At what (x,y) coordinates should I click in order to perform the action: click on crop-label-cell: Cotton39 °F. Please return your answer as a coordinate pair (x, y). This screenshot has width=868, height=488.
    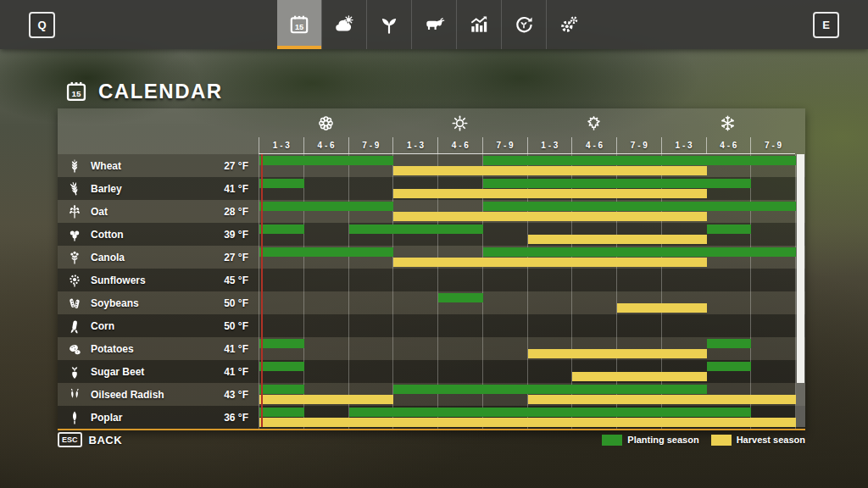
    Looking at the image, I should click on (158, 234).